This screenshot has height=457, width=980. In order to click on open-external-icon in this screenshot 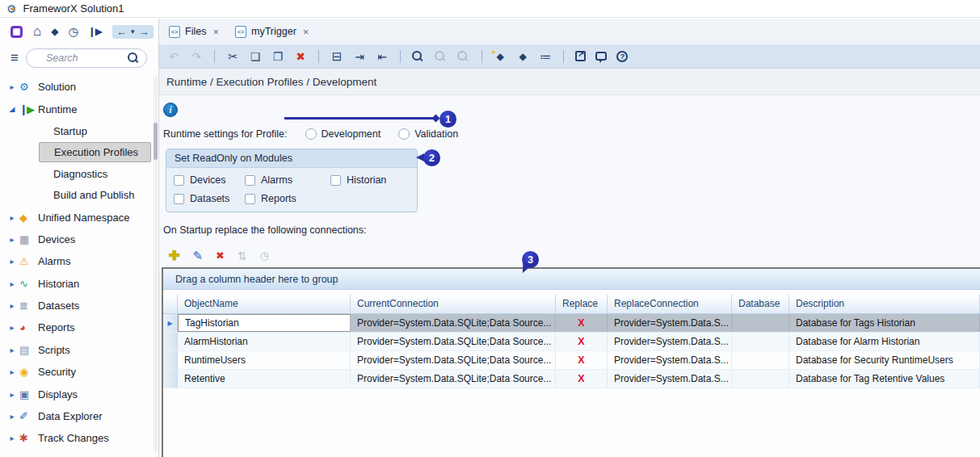, I will do `click(580, 57)`.